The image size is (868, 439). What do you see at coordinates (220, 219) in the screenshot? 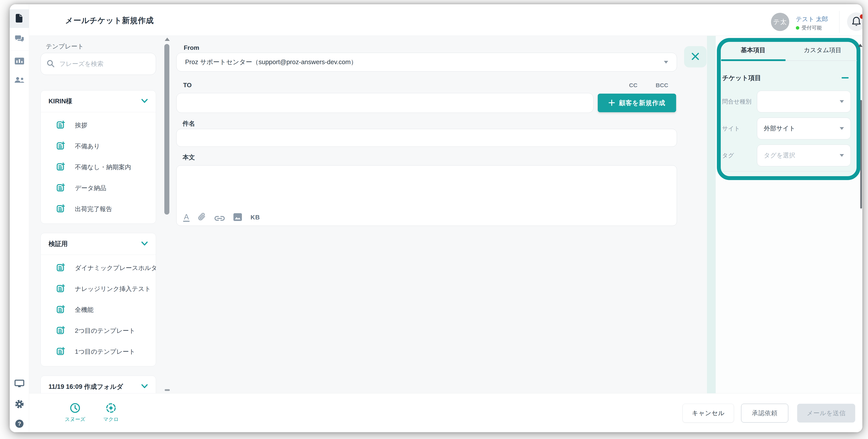
I see `insert-link-button` at bounding box center [220, 219].